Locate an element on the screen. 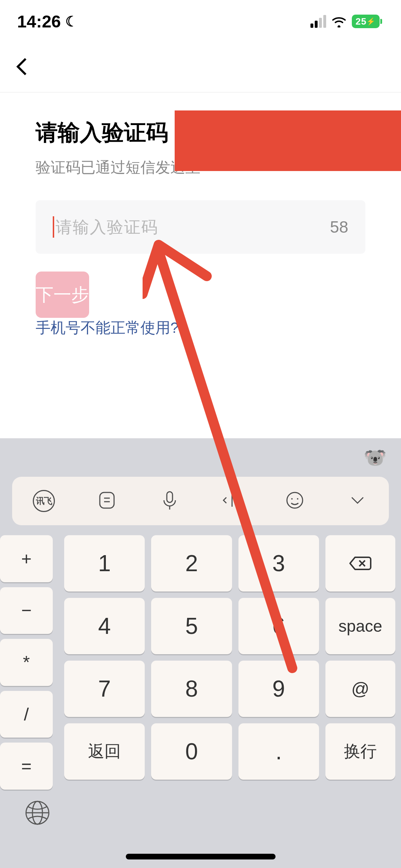 The width and height of the screenshot is (401, 868). digit-1-key: 1 is located at coordinates (104, 563).